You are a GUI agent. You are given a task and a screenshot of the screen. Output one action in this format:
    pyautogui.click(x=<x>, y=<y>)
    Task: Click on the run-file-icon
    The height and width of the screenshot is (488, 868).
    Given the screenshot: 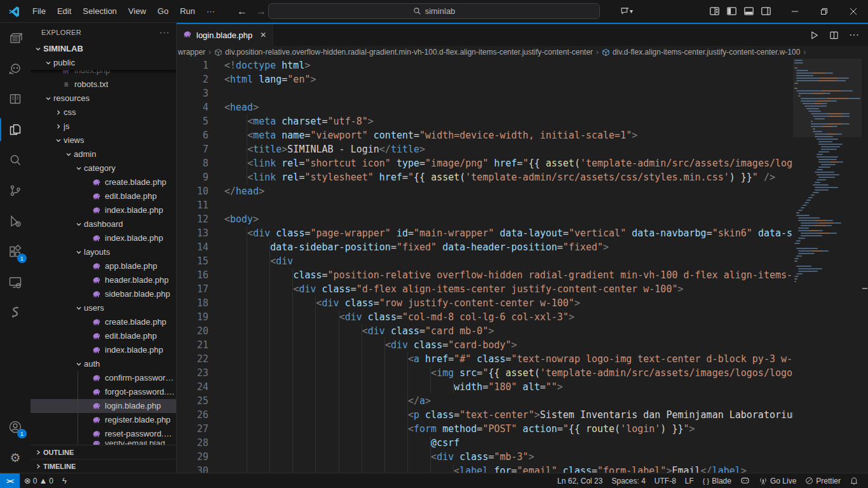 What is the action you would take?
    pyautogui.click(x=815, y=36)
    